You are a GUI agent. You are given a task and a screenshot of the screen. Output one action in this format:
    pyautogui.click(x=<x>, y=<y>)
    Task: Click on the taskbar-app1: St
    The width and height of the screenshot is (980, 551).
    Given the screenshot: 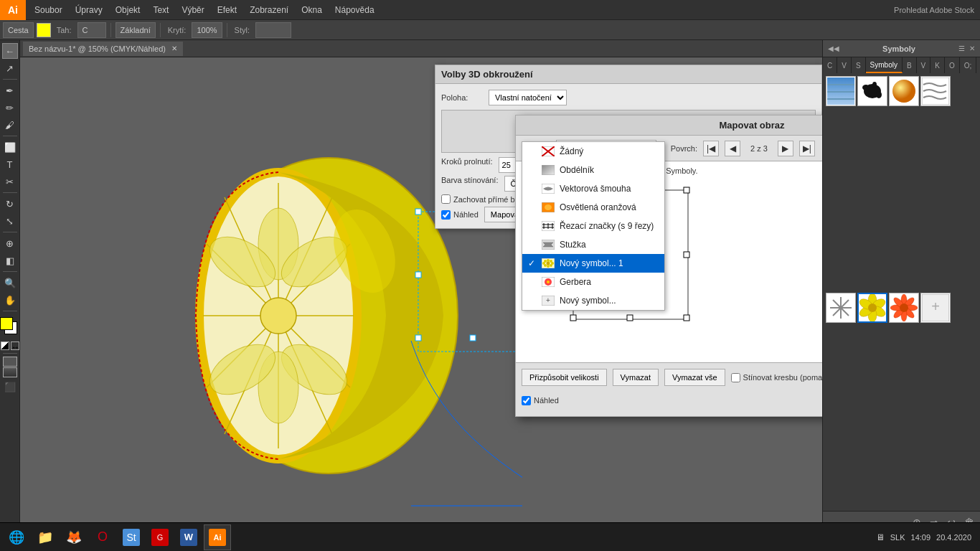 What is the action you would take?
    pyautogui.click(x=131, y=537)
    